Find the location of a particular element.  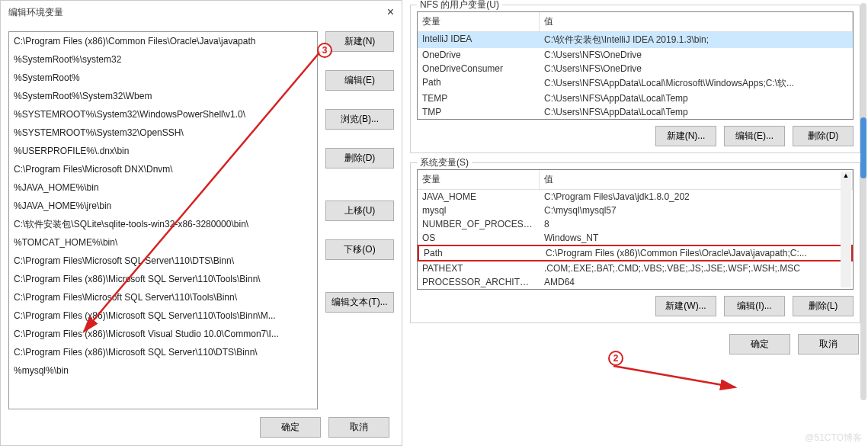

table-row: NUMBER_OF_PROCESSORS8 is located at coordinates (636, 224).